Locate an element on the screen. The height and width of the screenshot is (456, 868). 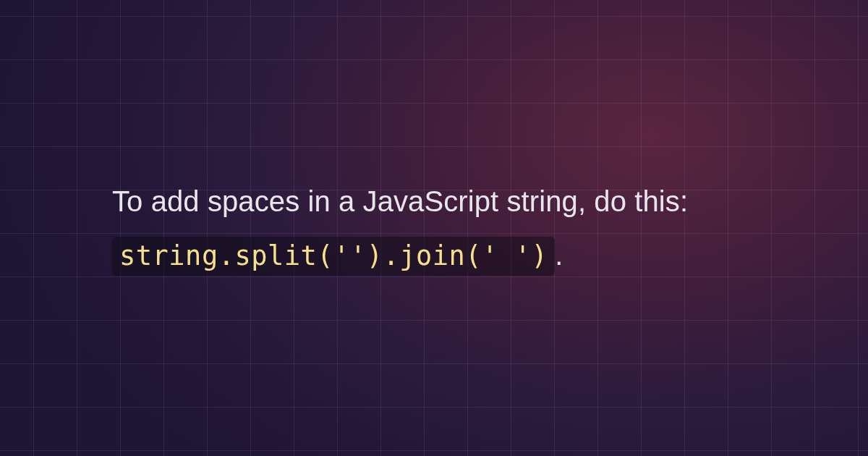
text-before-code: To add spaces in a JavaScript string, do… is located at coordinates (400, 201).